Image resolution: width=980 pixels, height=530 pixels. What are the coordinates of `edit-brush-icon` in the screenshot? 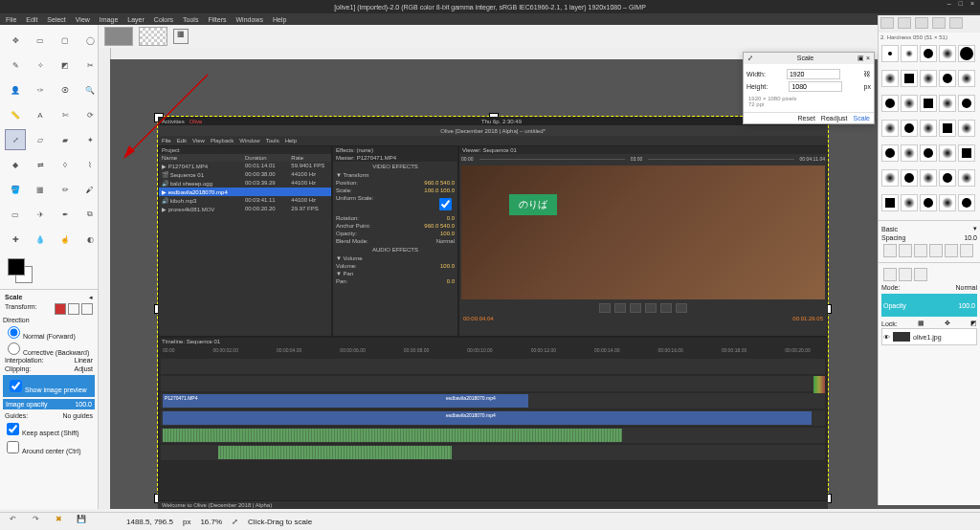 It's located at (890, 251).